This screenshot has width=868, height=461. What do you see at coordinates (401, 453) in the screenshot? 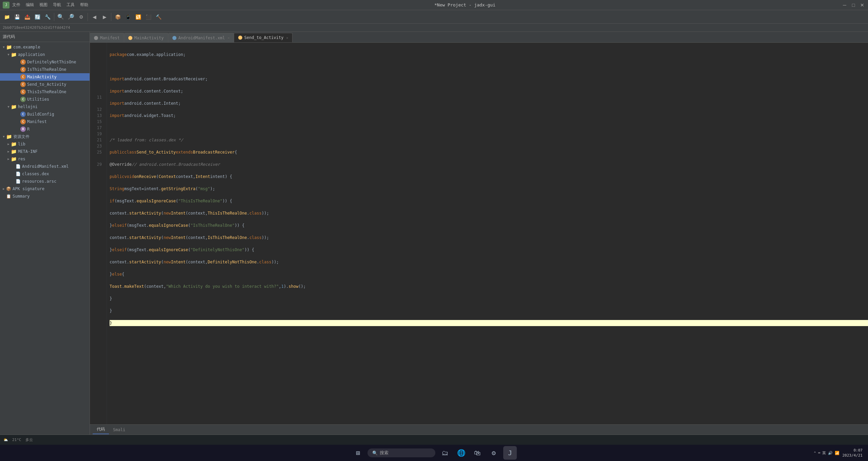
I see `taskbar-search: 🔍 搜索` at bounding box center [401, 453].